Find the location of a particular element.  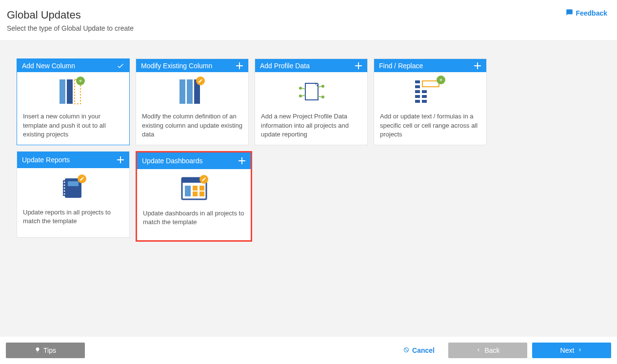

card-title: Update Dashboards is located at coordinates (173, 161).